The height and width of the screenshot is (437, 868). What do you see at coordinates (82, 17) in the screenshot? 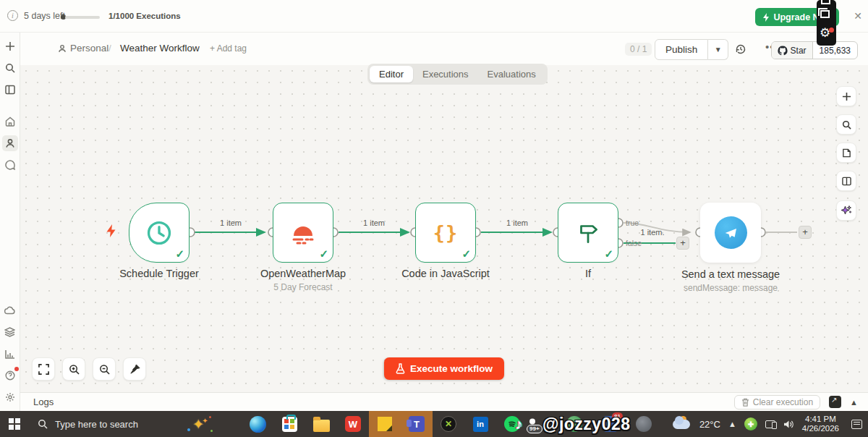
I see `trial-progress-track` at bounding box center [82, 17].